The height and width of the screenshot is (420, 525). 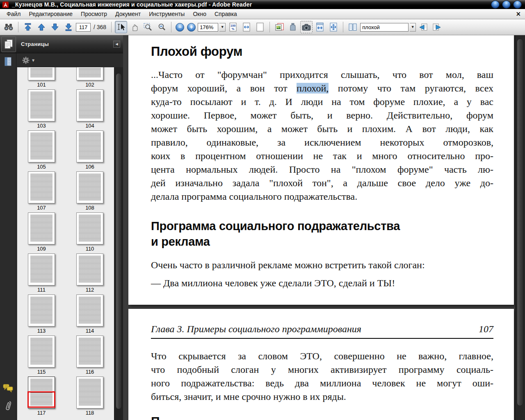 What do you see at coordinates (233, 27) in the screenshot?
I see `actual-size-button: 100 %` at bounding box center [233, 27].